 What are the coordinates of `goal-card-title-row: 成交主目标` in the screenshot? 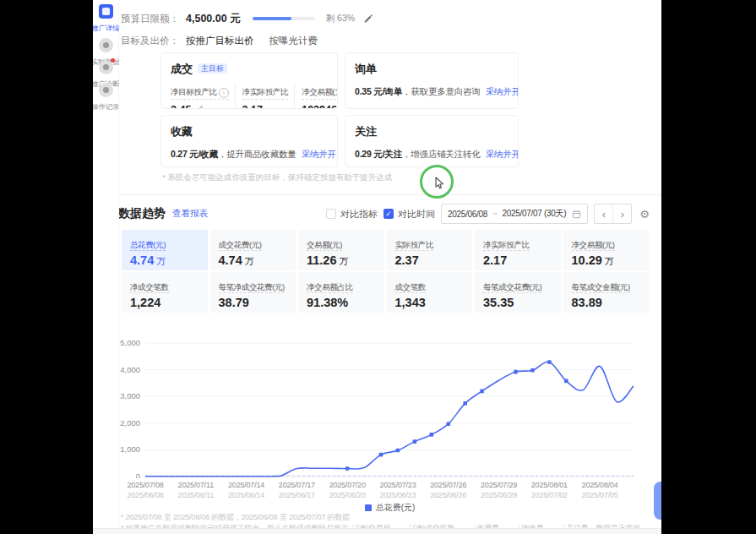 It's located at (249, 69).